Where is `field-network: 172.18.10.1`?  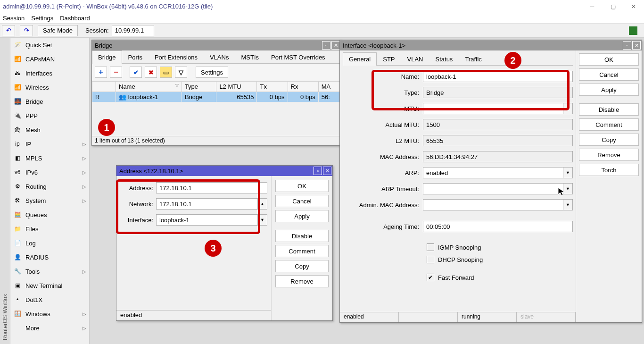
field-network: 172.18.10.1 is located at coordinates (207, 204).